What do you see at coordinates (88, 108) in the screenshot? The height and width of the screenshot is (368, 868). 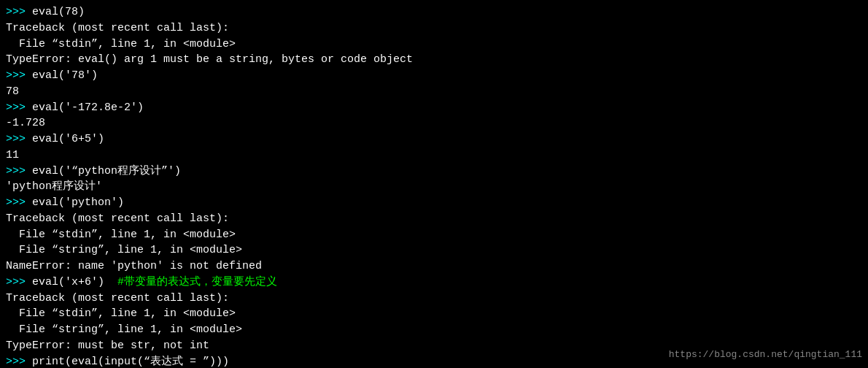 I see `code-text: eval('-172.8e-2')` at bounding box center [88, 108].